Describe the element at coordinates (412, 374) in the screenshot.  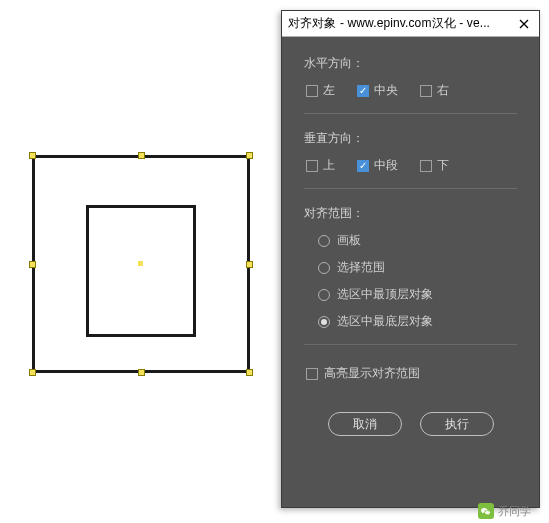
I see `highlight-option: 高亮显示对齐范围` at that location.